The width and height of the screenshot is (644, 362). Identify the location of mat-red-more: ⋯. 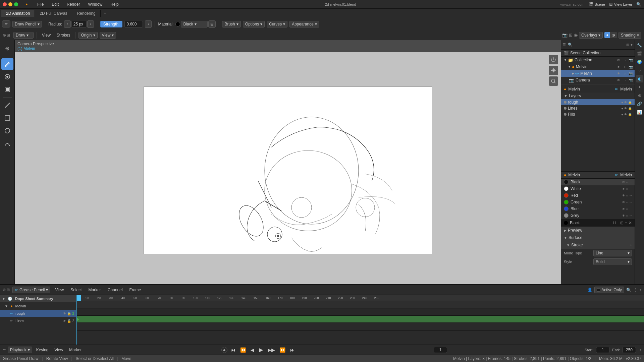
(630, 196).